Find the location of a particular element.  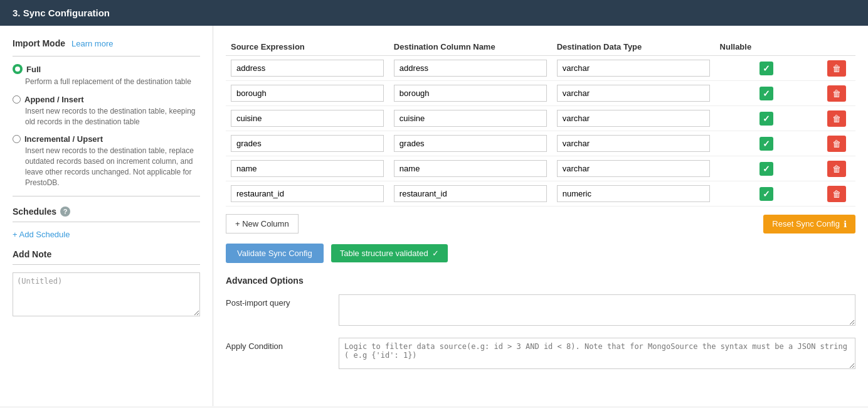

apply-condition-label: Apply Condition is located at coordinates (276, 344).